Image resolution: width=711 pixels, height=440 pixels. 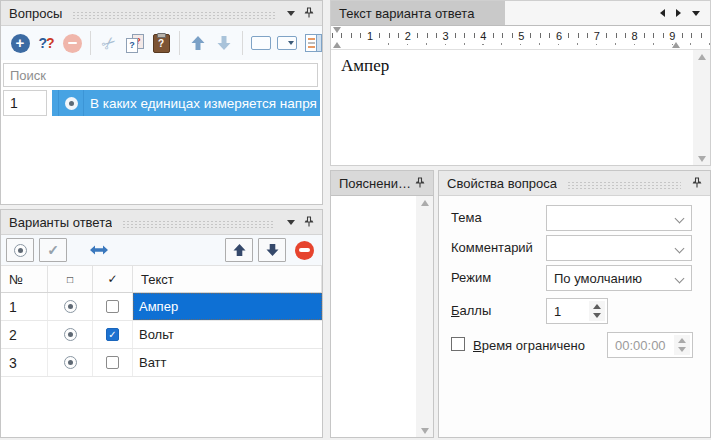 I want to click on move-answer-down-button, so click(x=272, y=250).